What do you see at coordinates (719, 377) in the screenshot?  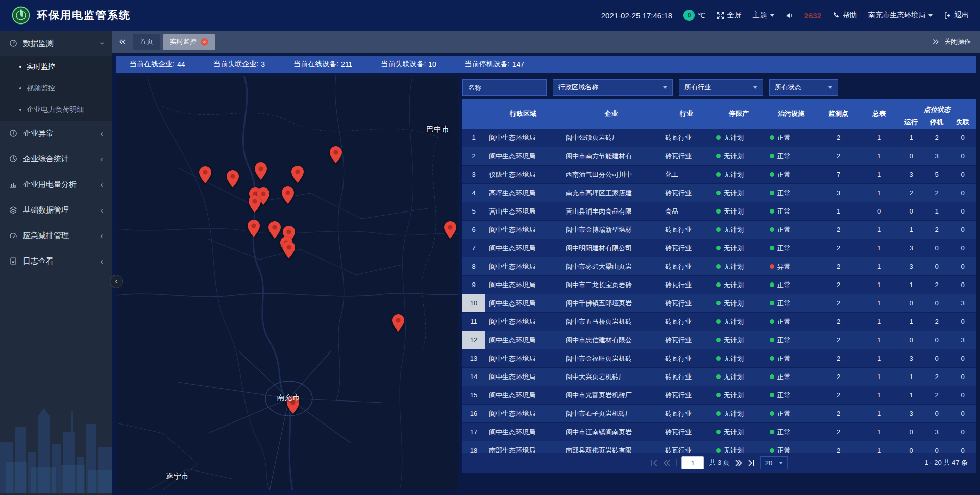 I see `table-row: 14 阆中生态环境局 阆中大兴页岩机砖厂 砖瓦行业 无计划 正常 2 1 1 2…` at bounding box center [719, 377].